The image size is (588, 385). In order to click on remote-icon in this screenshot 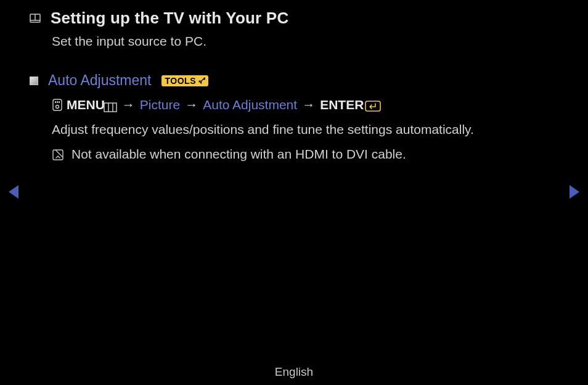, I will do `click(57, 105)`.